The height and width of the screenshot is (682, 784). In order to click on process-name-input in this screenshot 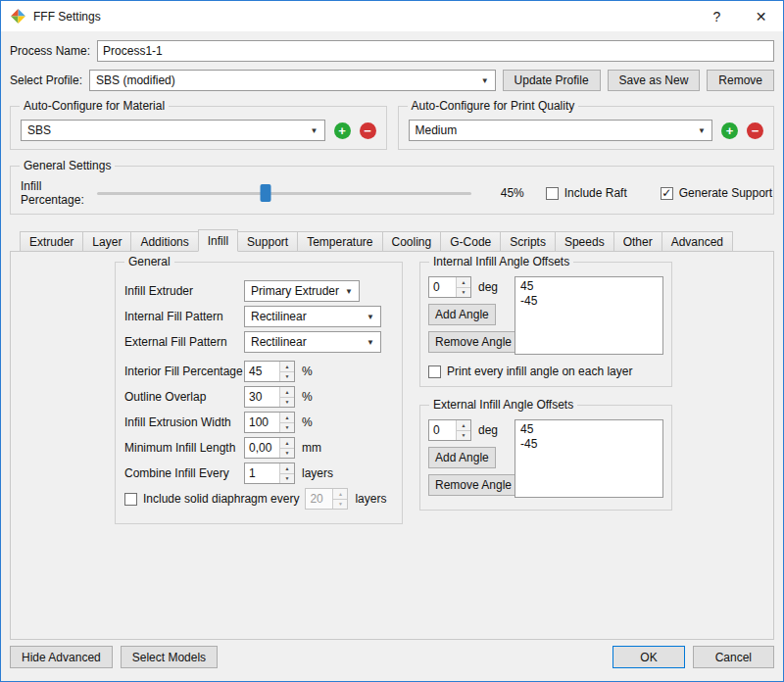, I will do `click(435, 51)`.